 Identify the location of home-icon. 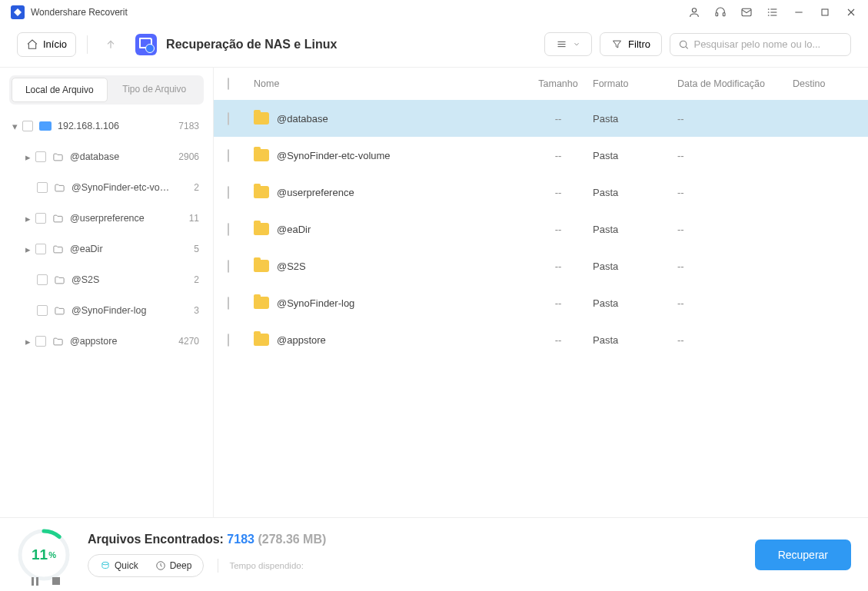
(32, 45).